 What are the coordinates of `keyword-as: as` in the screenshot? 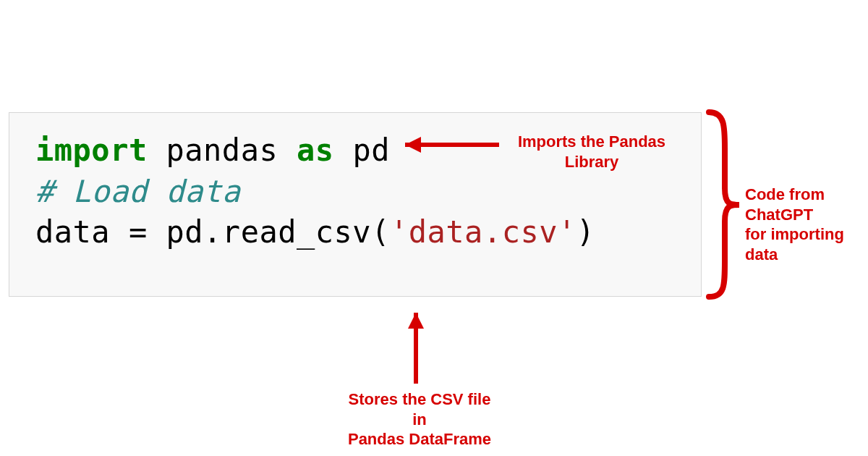 It's located at (315, 151).